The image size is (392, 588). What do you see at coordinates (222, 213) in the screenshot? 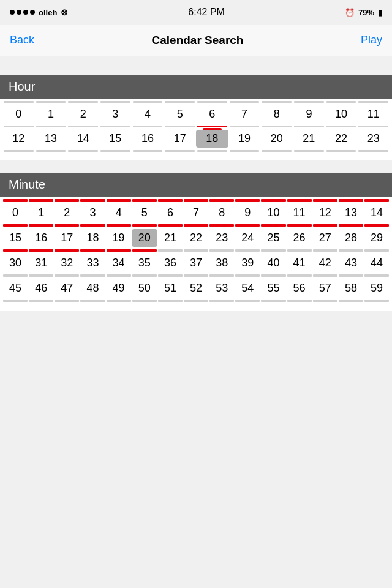
I see `min-cell-8: 8` at bounding box center [222, 213].